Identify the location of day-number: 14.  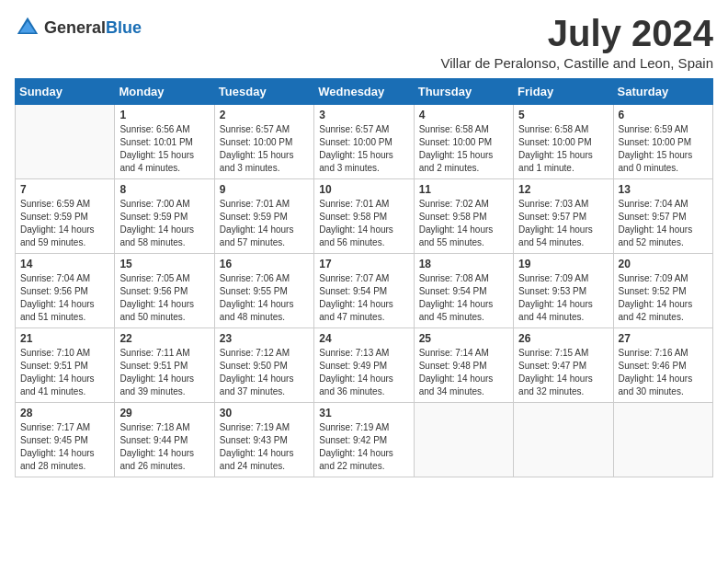
(64, 264).